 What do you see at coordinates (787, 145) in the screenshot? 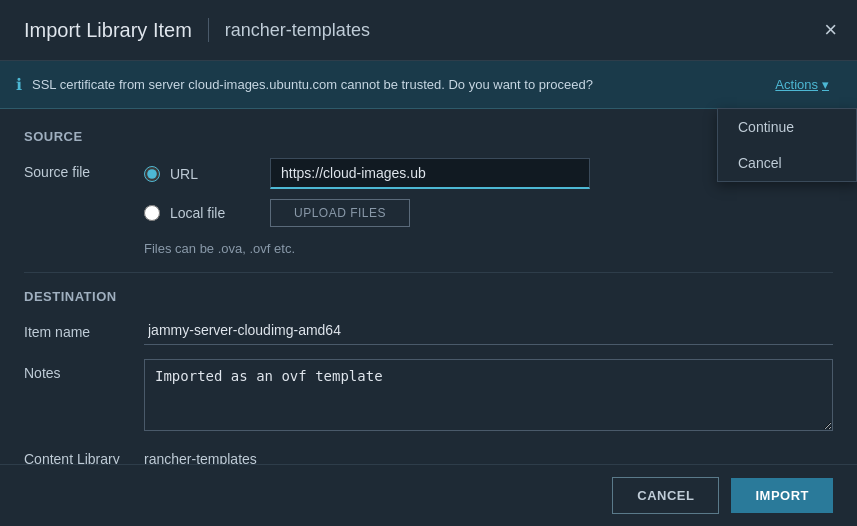
I see `actions-dropdown: Continue Cancel` at bounding box center [787, 145].